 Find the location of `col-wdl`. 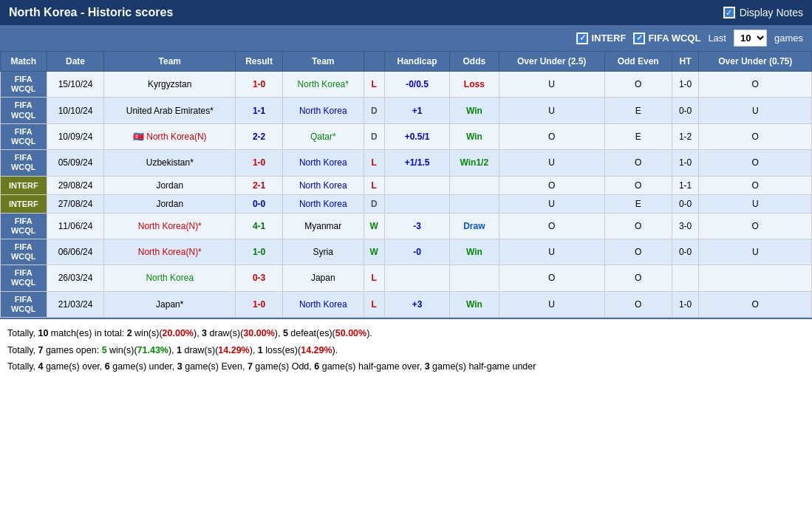

col-wdl is located at coordinates (374, 62).